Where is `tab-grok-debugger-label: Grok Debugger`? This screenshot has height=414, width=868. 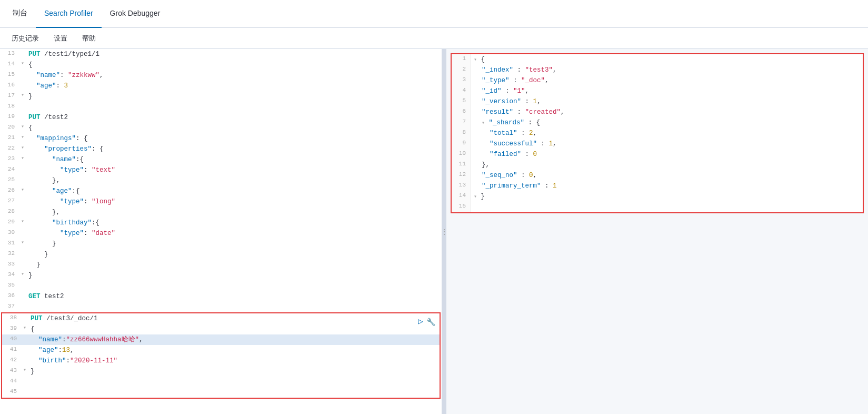
tab-grok-debugger-label: Grok Debugger is located at coordinates (135, 13).